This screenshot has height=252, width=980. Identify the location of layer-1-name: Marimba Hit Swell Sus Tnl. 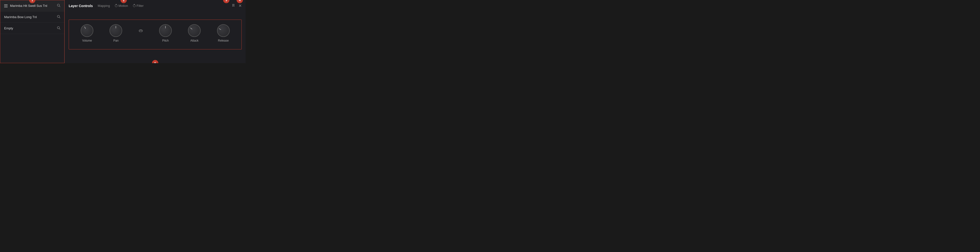
(29, 6).